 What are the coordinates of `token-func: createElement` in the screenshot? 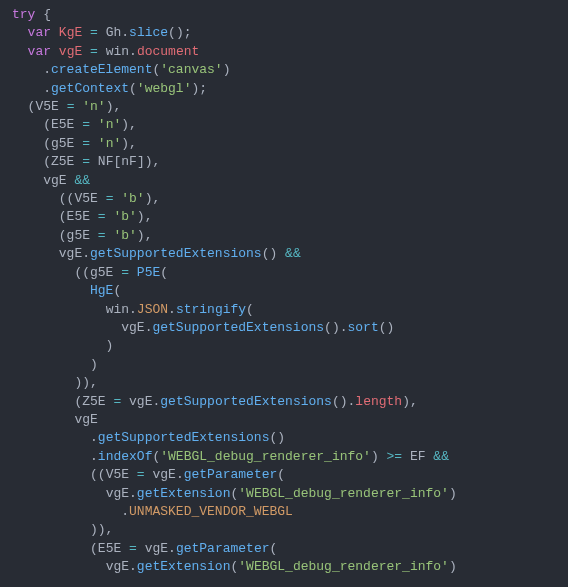 It's located at (102, 70).